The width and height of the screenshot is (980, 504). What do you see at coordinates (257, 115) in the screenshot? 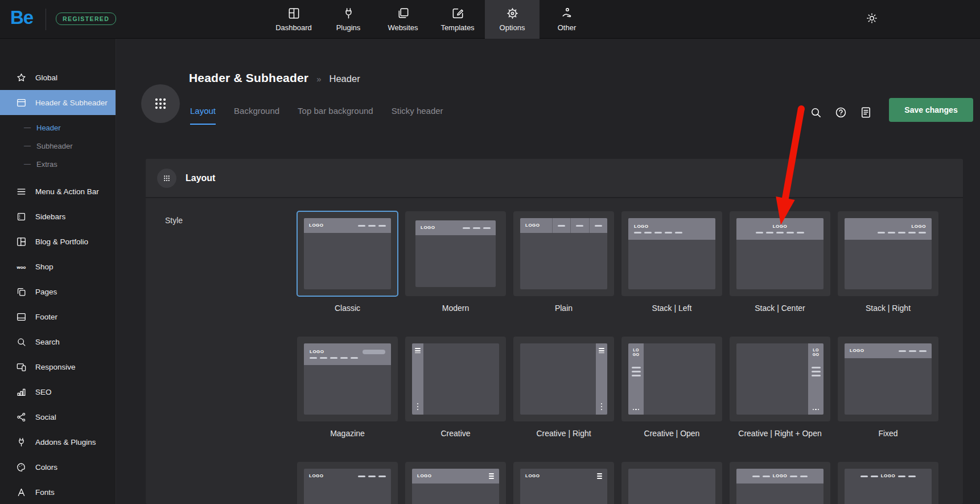
I see `tab-background: Background` at bounding box center [257, 115].